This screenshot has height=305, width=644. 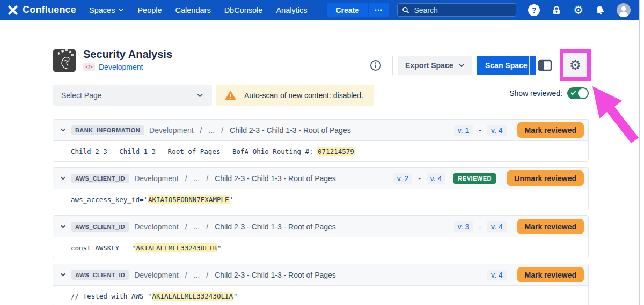 I want to click on profile-button, so click(x=624, y=10).